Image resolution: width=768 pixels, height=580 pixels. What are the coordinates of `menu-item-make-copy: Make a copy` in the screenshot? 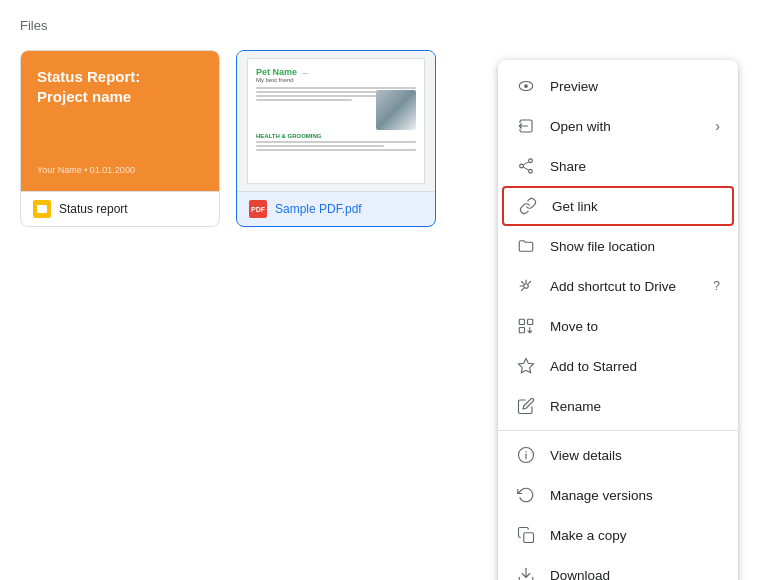 It's located at (618, 535).